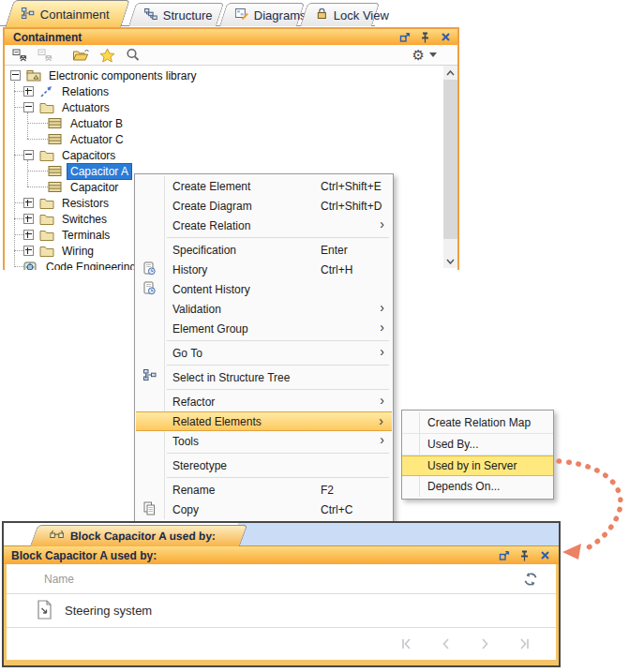  Describe the element at coordinates (264, 510) in the screenshot. I see `menu-item-copy: Copy Ctrl+C` at that location.